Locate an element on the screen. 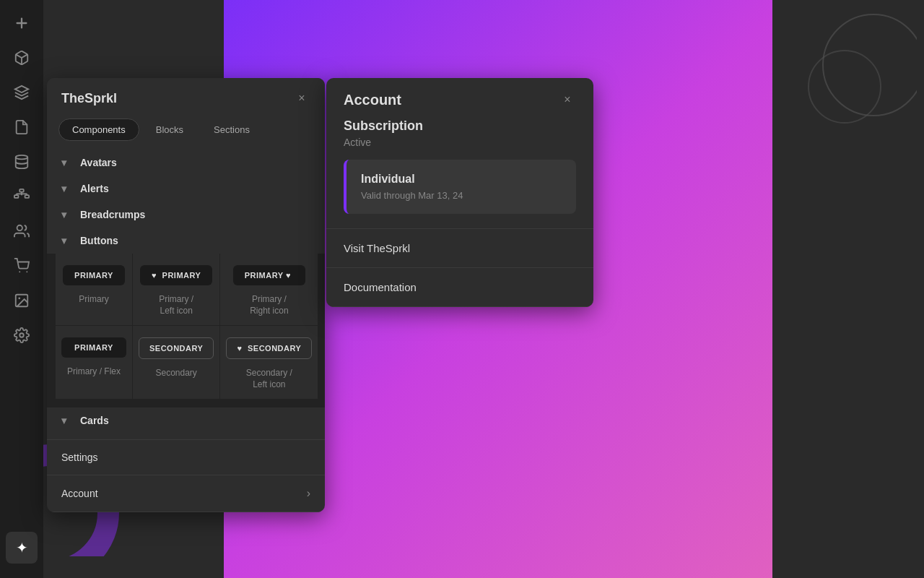 This screenshot has width=924, height=578. deco-circles-top-right is located at coordinates (837, 79).